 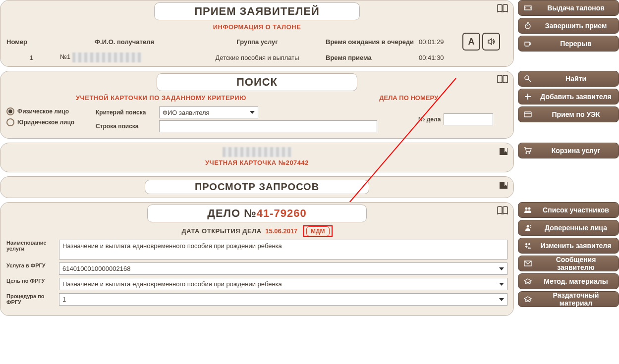 I want to click on handout-label: Раздаточный материал, so click(x=576, y=299).